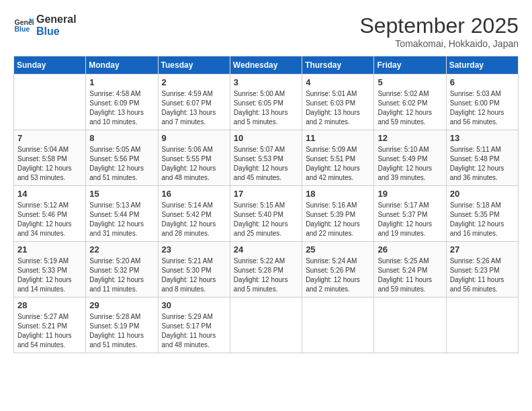  What do you see at coordinates (122, 214) in the screenshot?
I see `calendar-cell: 15Sunrise: 5:13 AM Sunset: 5:44 PM Dayli…` at bounding box center [122, 214].